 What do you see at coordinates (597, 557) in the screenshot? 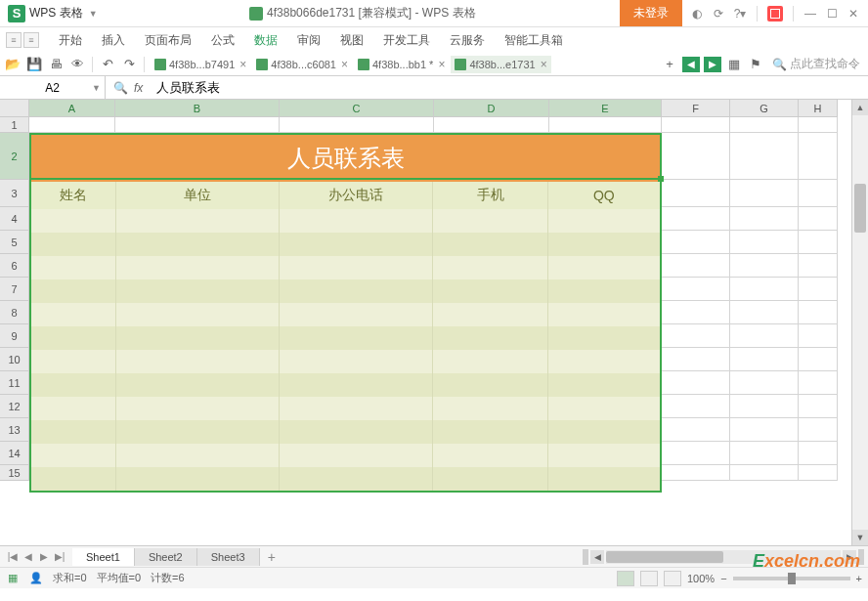
I see `hscroll-left-button: ◀` at bounding box center [597, 557].